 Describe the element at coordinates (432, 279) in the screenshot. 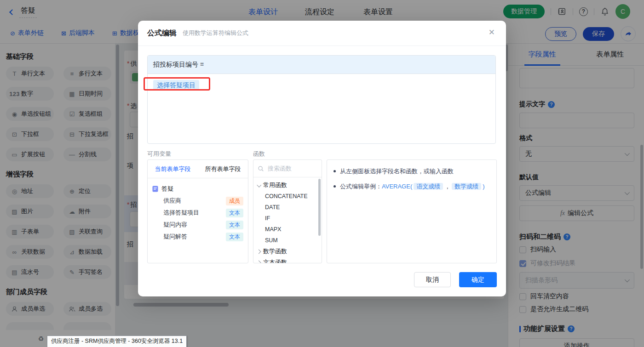

I see `cancel-button: 取消` at that location.